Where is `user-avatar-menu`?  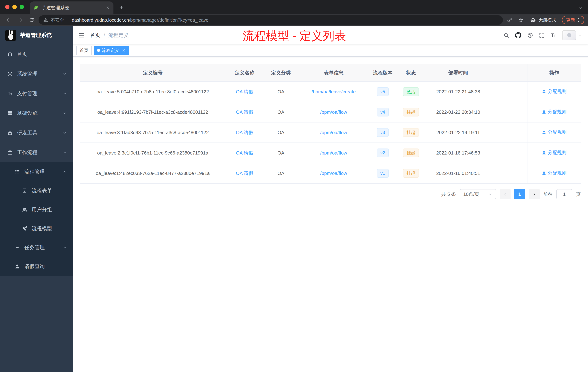 user-avatar-menu is located at coordinates (572, 35).